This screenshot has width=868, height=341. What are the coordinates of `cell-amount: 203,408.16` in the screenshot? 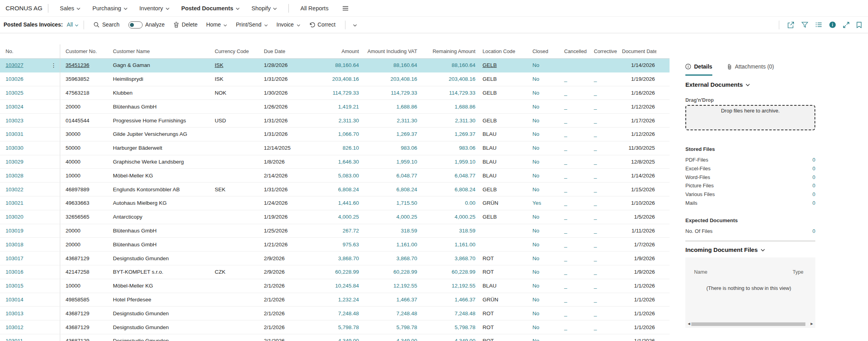 It's located at (328, 79).